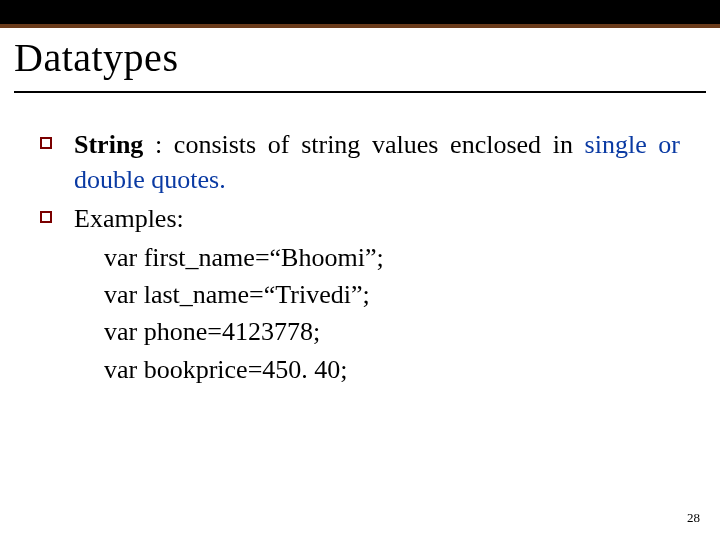 This screenshot has width=720, height=540. Describe the element at coordinates (694, 518) in the screenshot. I see `page-number: 28` at that location.